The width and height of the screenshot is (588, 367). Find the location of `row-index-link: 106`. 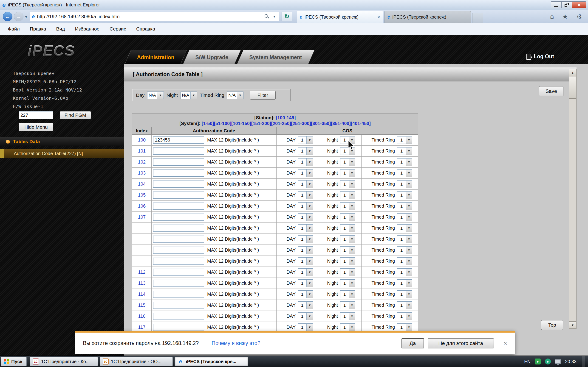

row-index-link: 106 is located at coordinates (142, 206).